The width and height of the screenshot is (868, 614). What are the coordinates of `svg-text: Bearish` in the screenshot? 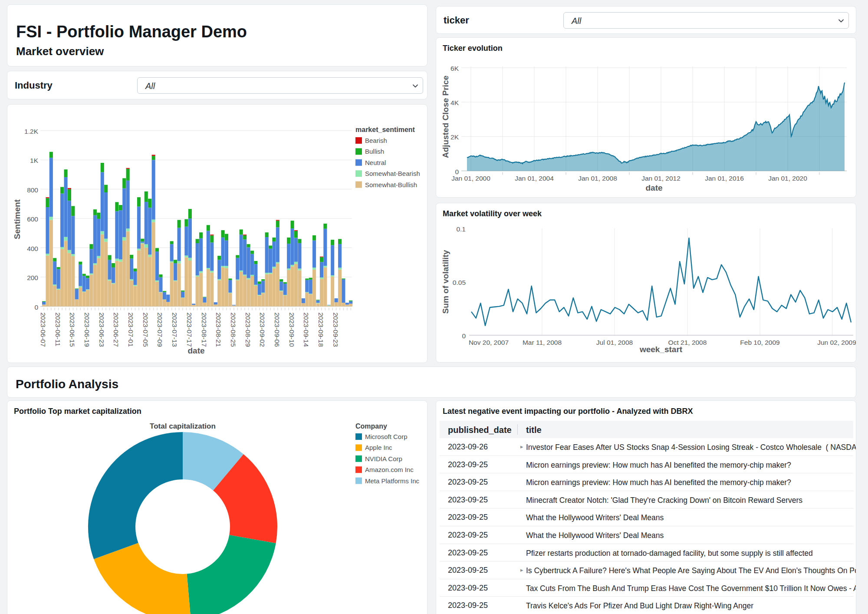 It's located at (376, 141).